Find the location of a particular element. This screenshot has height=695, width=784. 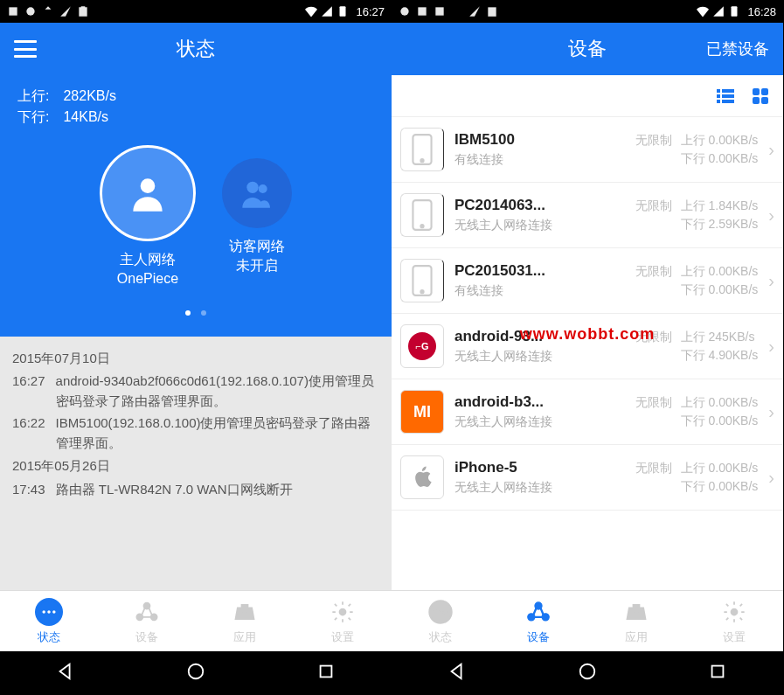

grid-view-button is located at coordinates (760, 96).